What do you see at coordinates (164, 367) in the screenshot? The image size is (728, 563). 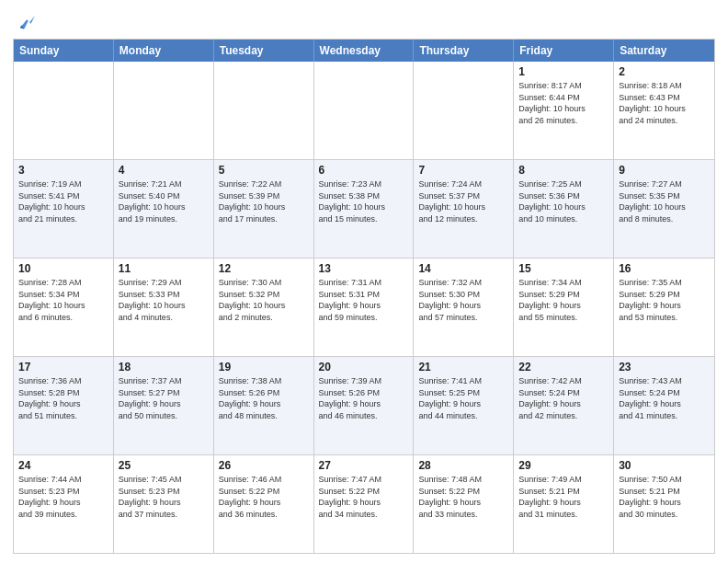 I see `day-number: 18` at bounding box center [164, 367].